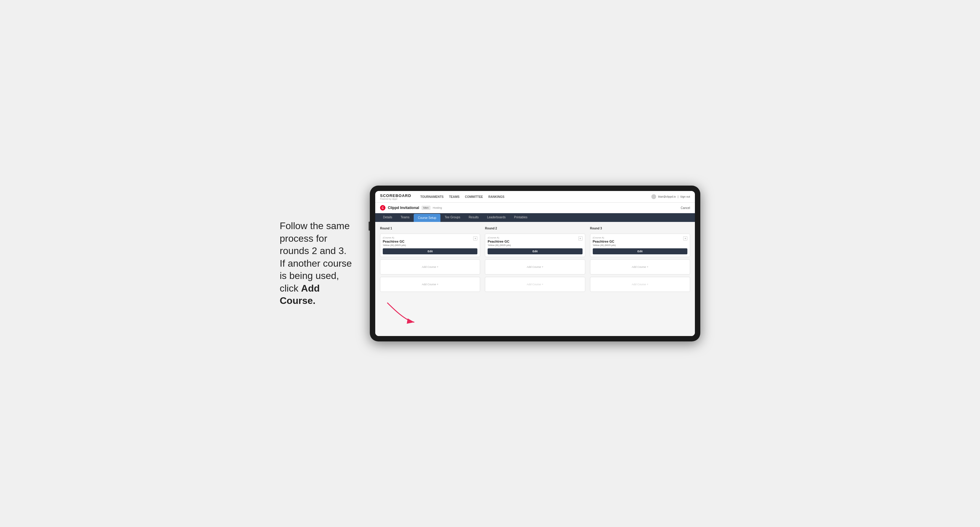 The width and height of the screenshot is (980, 527). I want to click on round-3-add-course-1: Add Course +, so click(640, 267).